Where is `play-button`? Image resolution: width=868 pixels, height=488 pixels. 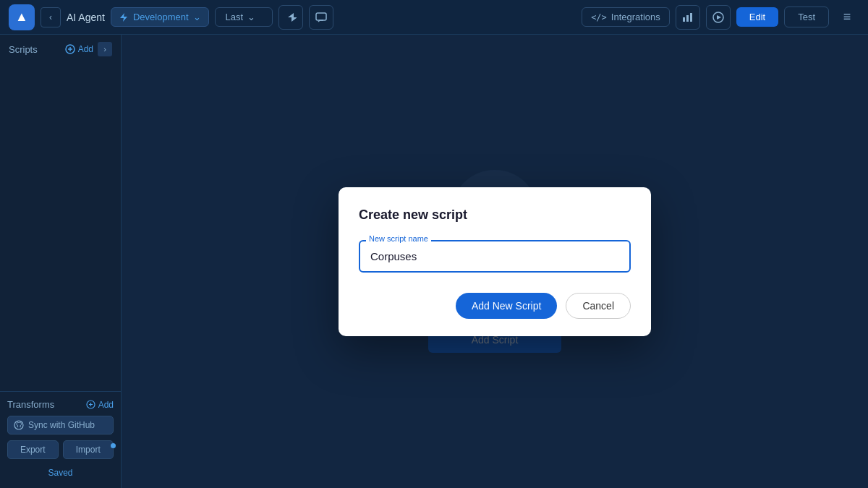
play-button is located at coordinates (718, 17).